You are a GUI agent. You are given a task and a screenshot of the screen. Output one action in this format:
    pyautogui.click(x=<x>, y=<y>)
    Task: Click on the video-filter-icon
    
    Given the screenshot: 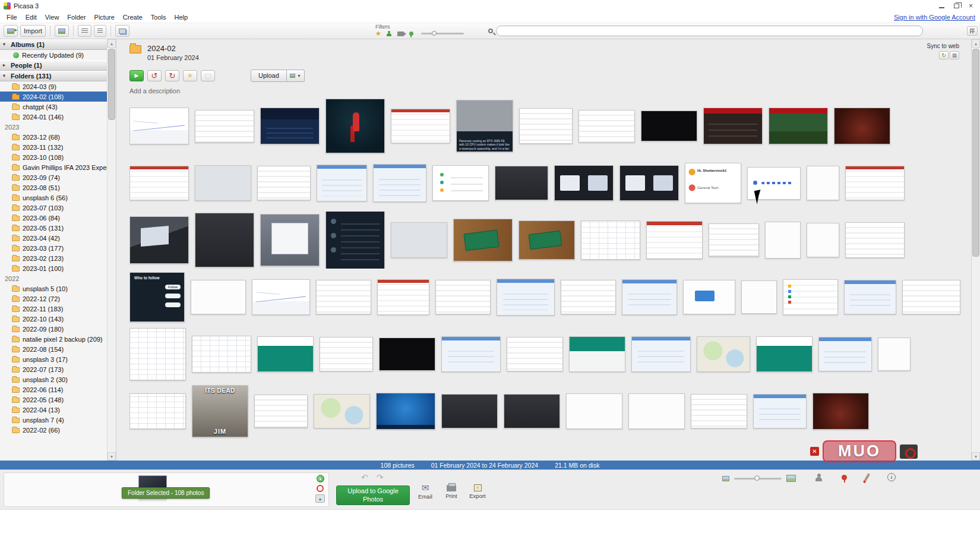 What is the action you would take?
    pyautogui.click(x=400, y=34)
    